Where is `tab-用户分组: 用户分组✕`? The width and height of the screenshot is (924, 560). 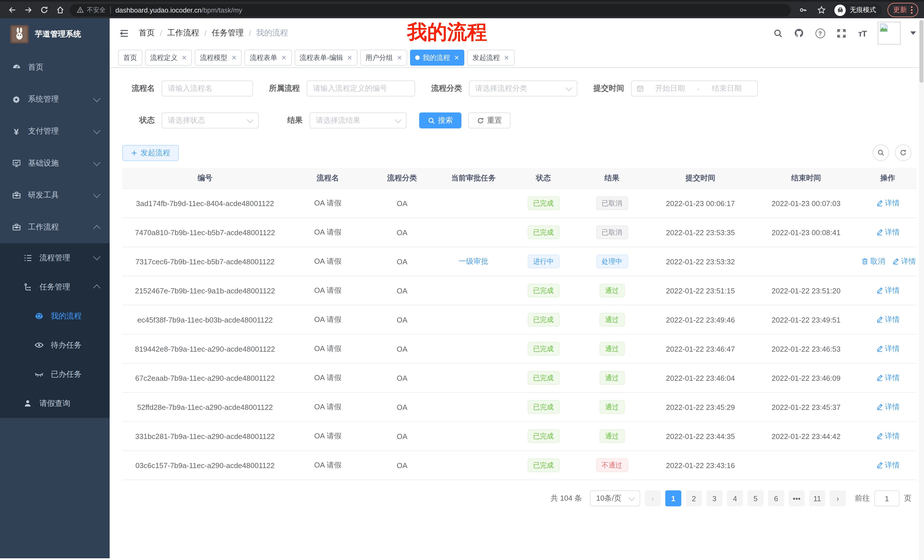
tab-用户分组: 用户分组✕ is located at coordinates (384, 58).